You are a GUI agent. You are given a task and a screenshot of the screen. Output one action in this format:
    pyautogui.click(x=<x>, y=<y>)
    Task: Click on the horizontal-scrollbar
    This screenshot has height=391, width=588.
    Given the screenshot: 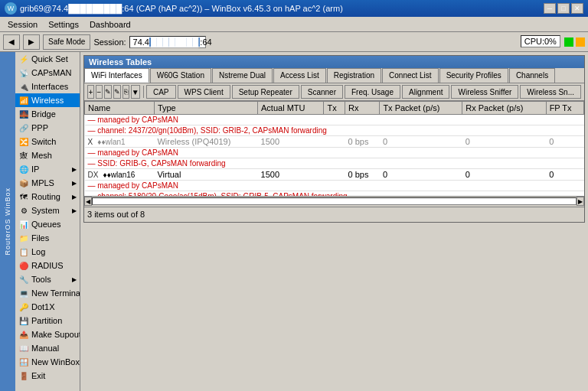 What is the action you would take?
    pyautogui.click(x=334, y=201)
    